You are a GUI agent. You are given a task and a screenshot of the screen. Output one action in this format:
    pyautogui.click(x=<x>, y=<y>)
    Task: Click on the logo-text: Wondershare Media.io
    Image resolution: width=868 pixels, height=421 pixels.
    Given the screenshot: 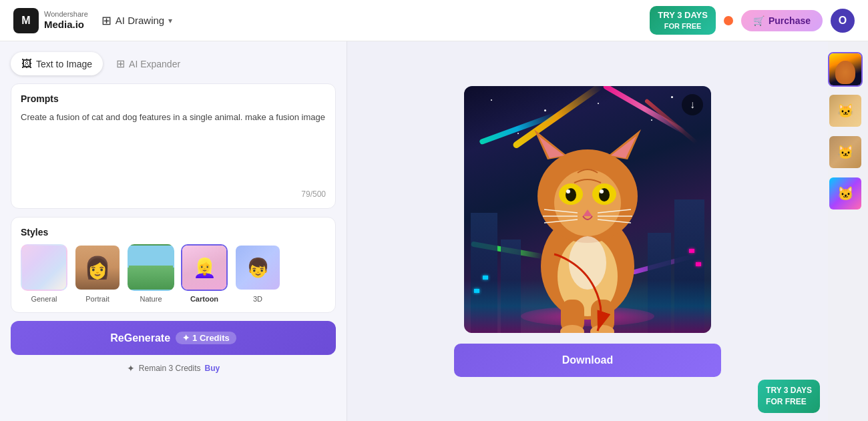 What is the action you would take?
    pyautogui.click(x=66, y=20)
    